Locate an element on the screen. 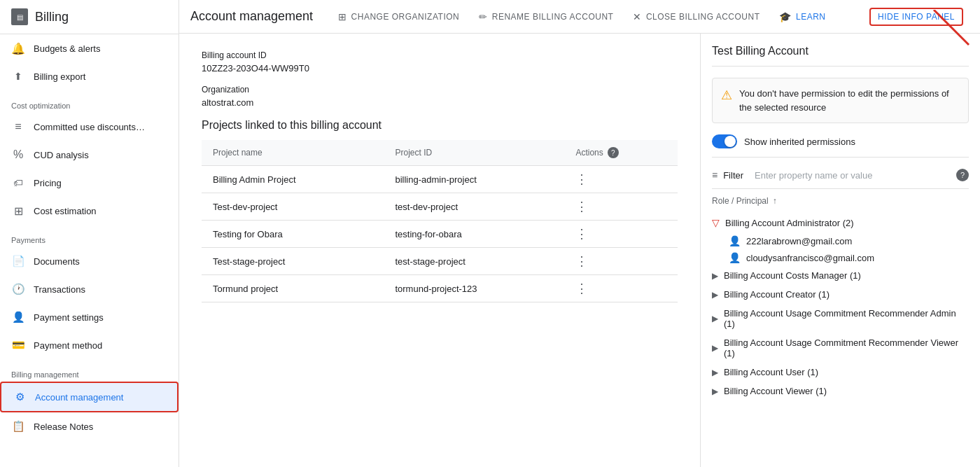 The height and width of the screenshot is (467, 980). role-expand-toggle: ▶ Billing Account Viewer (1) is located at coordinates (840, 391).